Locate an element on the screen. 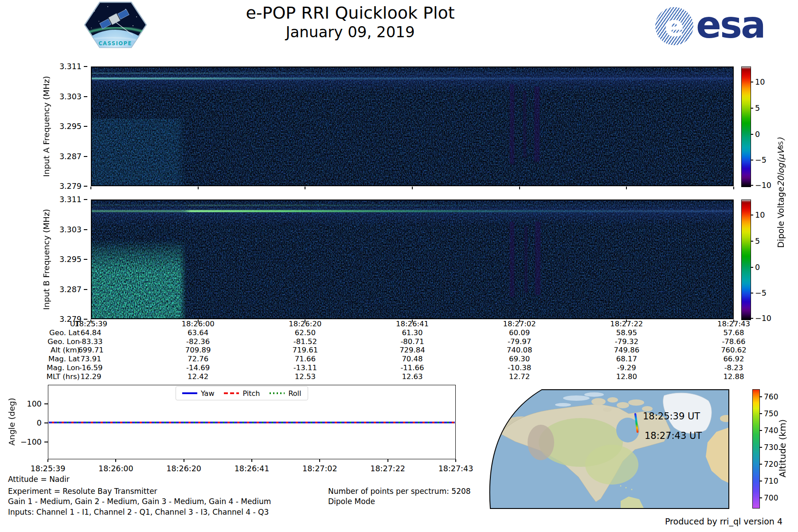 Image resolution: width=798 pixels, height=532 pixels. mission-patch-label: CASSIOPE is located at coordinates (115, 43).